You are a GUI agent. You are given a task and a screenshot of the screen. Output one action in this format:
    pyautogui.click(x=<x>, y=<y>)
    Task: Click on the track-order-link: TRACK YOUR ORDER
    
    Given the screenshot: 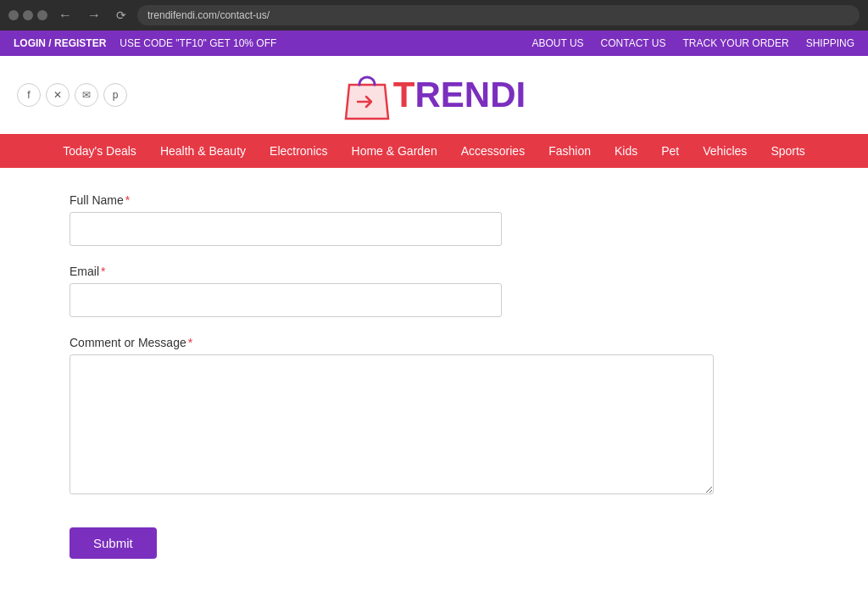 What is the action you would take?
    pyautogui.click(x=736, y=43)
    